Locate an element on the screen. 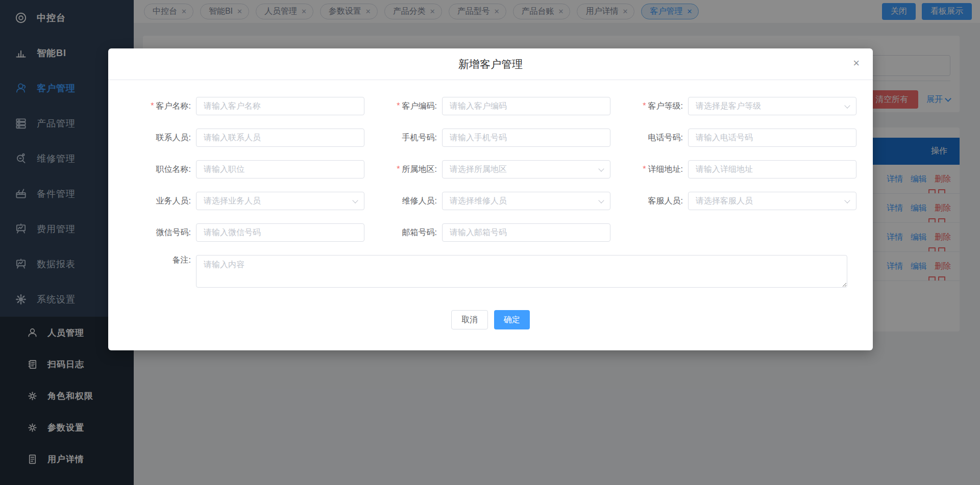 The width and height of the screenshot is (980, 485). form-field: 维修人员: is located at coordinates (491, 201).